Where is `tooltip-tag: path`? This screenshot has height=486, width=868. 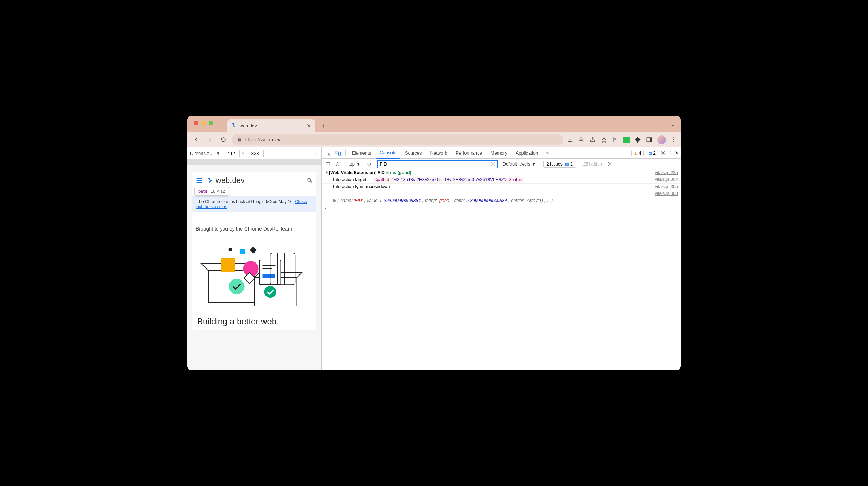 tooltip-tag: path is located at coordinates (202, 191).